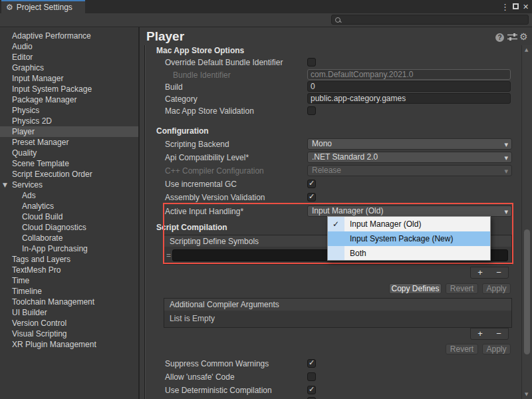 The height and width of the screenshot is (399, 532). What do you see at coordinates (169, 255) in the screenshot?
I see `reorder-handle-icon: =` at bounding box center [169, 255].